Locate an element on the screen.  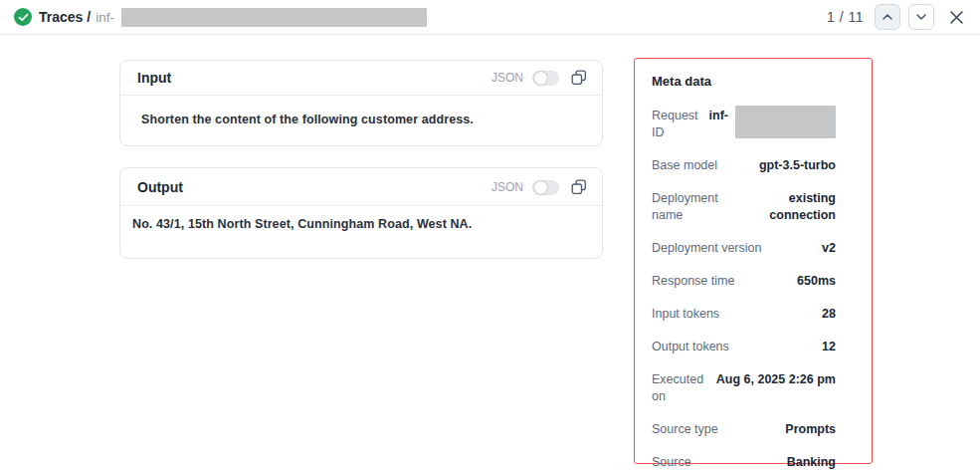
input-card-controls: JSON is located at coordinates (539, 78).